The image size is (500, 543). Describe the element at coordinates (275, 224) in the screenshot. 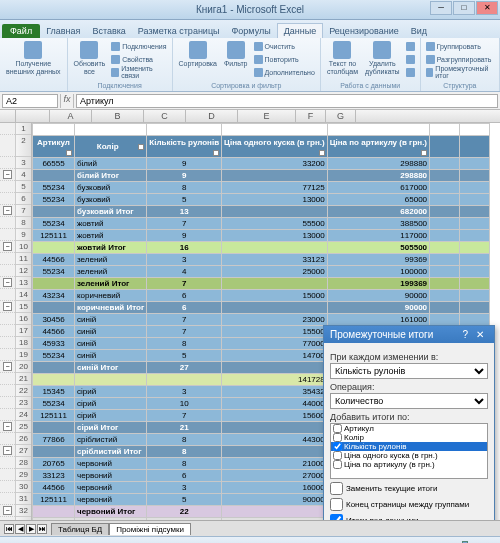

I see `cell: 55500` at that location.